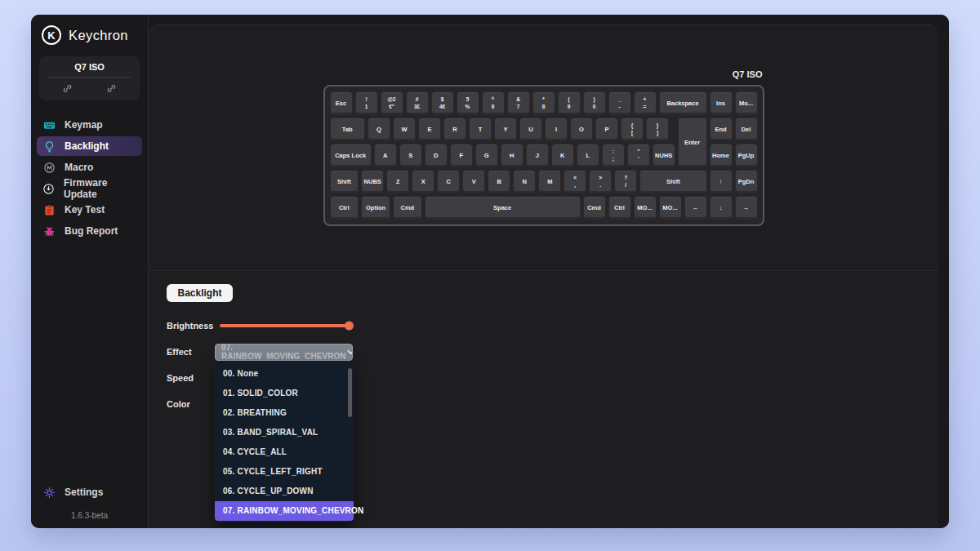 The width and height of the screenshot is (980, 551). Describe the element at coordinates (683, 103) in the screenshot. I see `key-backspace: Backspace` at that location.